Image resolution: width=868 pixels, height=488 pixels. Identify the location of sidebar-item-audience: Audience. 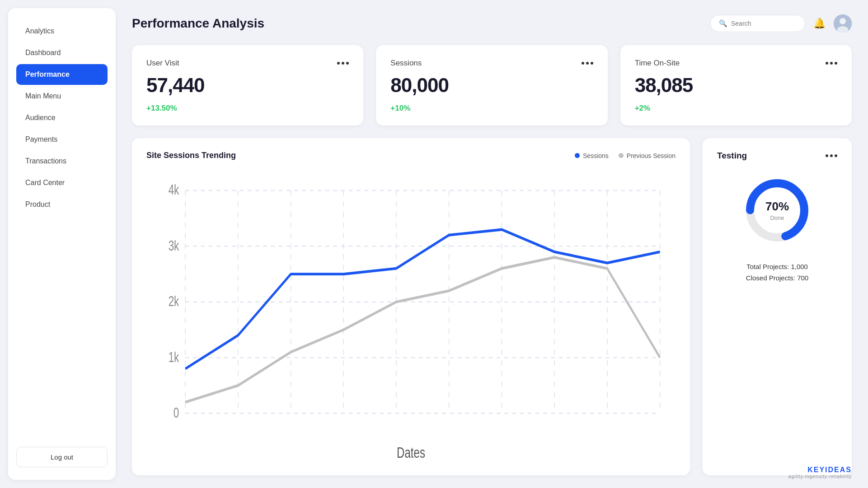
(62, 118).